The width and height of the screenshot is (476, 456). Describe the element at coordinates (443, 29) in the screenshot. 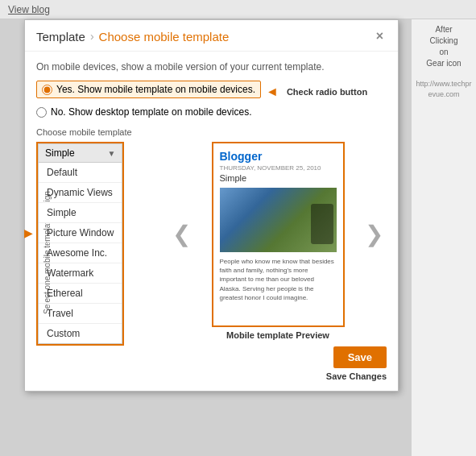

I see `annotation-after: After` at that location.